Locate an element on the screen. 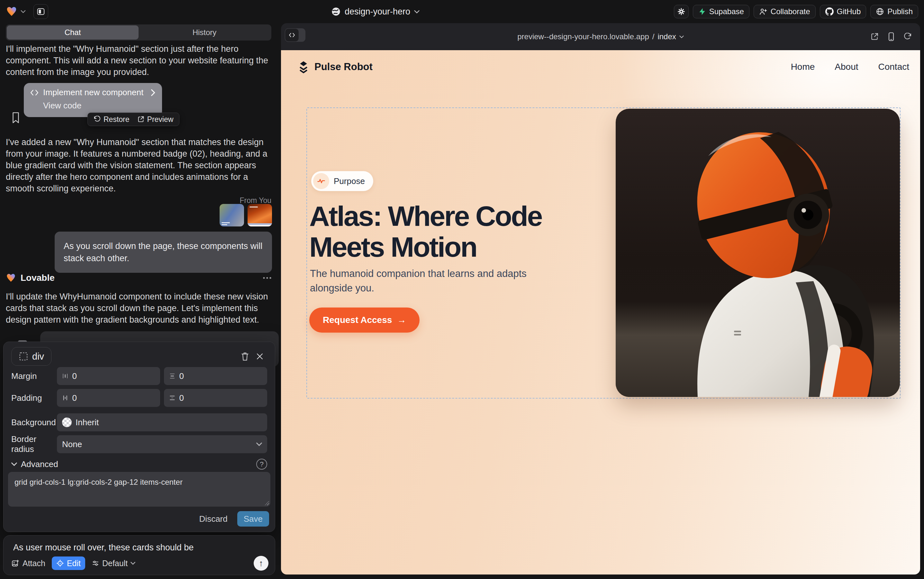 This screenshot has height=579, width=924. refresh-icon is located at coordinates (908, 37).